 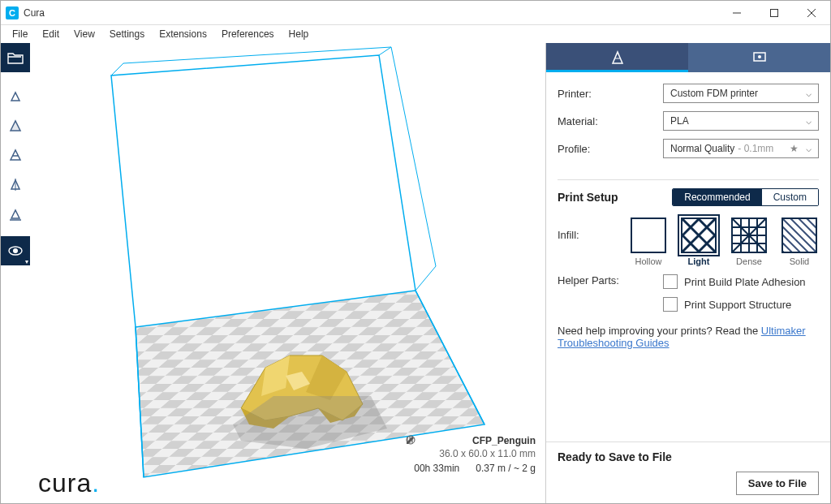 I want to click on settings-icon, so click(x=15, y=213).